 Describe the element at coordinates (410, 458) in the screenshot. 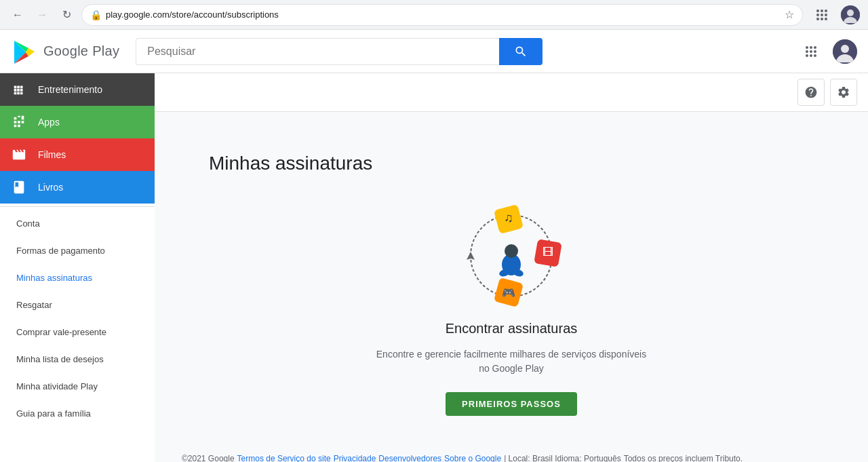

I see `footer-link-developers: Desenvolvedores` at that location.